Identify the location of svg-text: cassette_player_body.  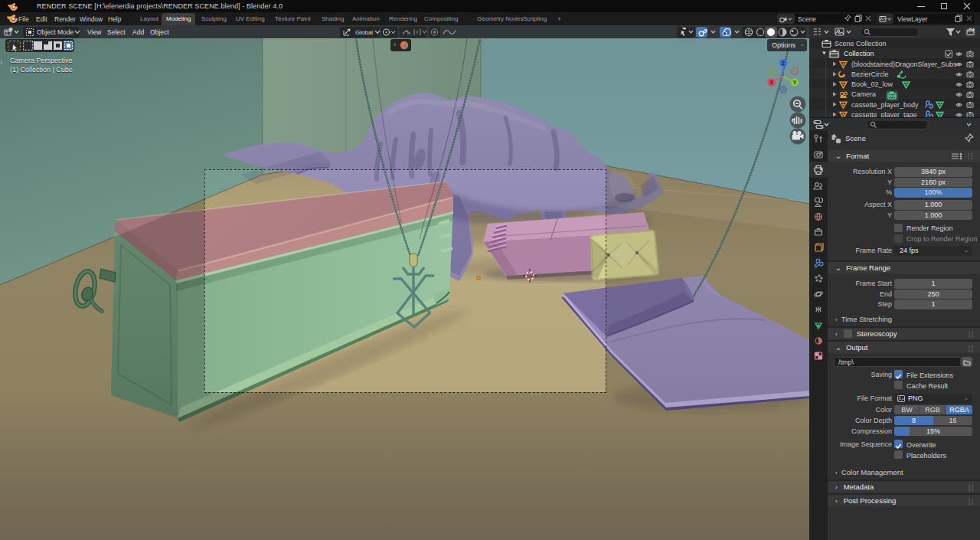
(885, 105).